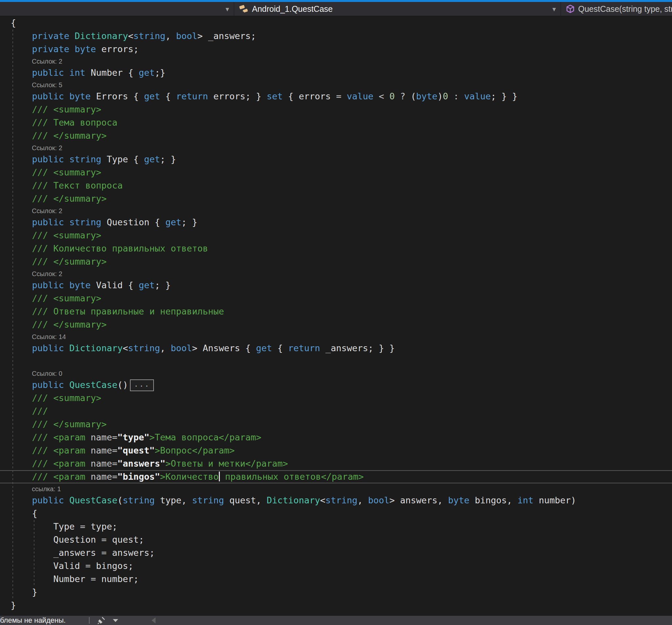  What do you see at coordinates (336, 620) in the screenshot?
I see `editor-status-bar: блемы не найдены.` at bounding box center [336, 620].